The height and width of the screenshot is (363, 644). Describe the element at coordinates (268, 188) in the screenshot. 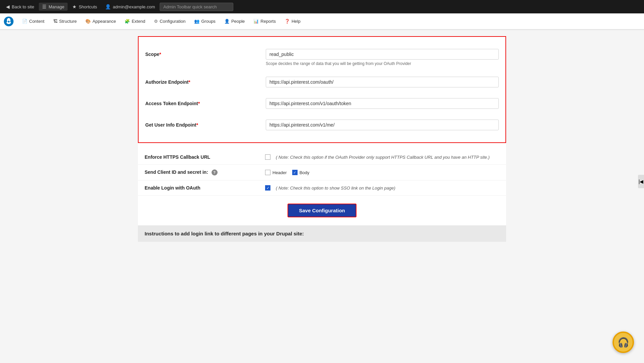

I see `enable-login-checkbox: ✓` at that location.